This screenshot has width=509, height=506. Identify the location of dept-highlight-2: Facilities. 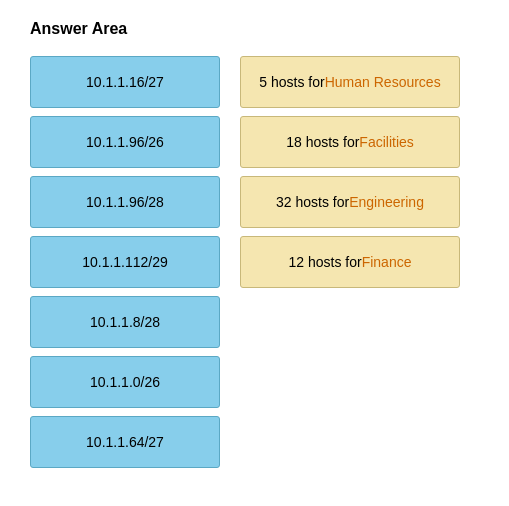
(386, 142).